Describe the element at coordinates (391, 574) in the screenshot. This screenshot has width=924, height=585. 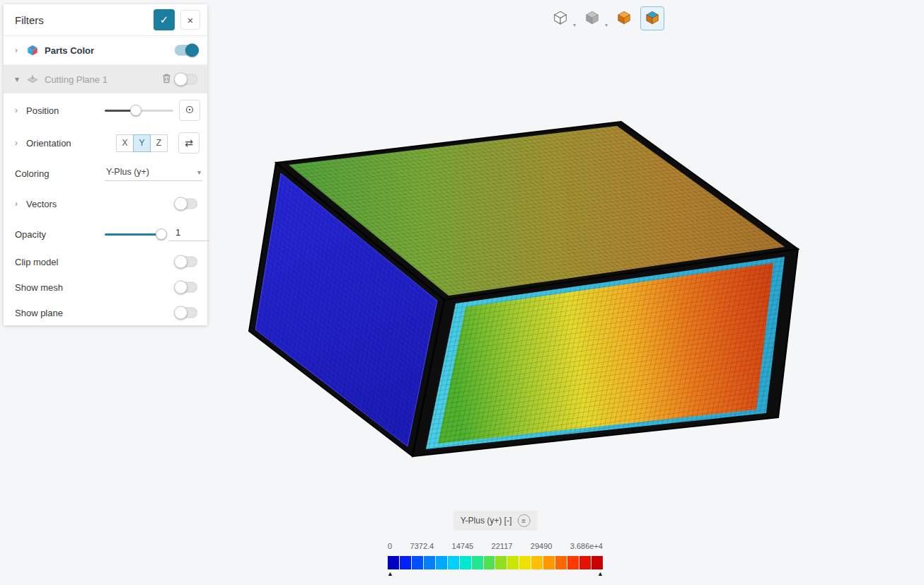
I see `range-min-marker: ▲` at that location.